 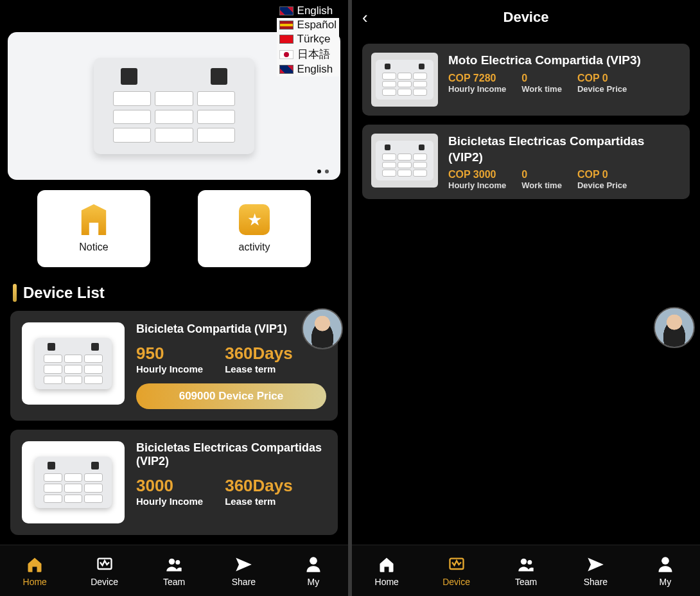 What do you see at coordinates (94, 247) in the screenshot?
I see `notice-label: Notice` at bounding box center [94, 247].